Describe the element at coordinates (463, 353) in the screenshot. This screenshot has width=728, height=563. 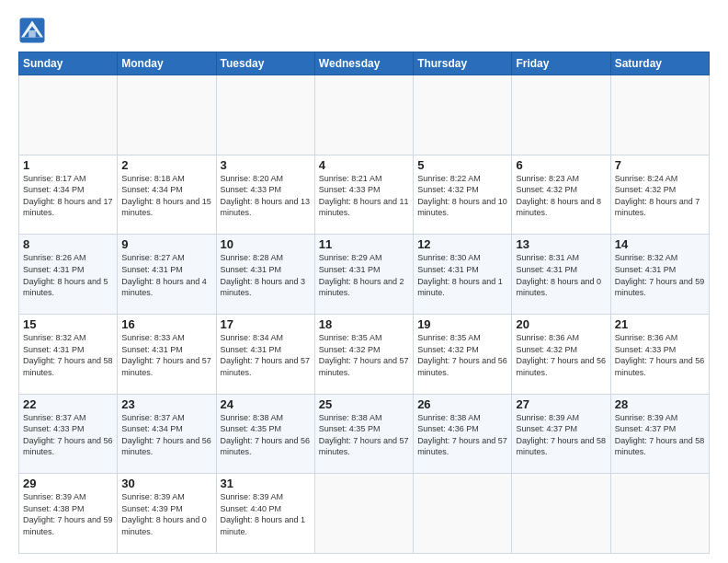
I see `calendar-day-19: 19Sunrise: 8:35 AMSunset: 4:32 PMDayligh…` at that location.